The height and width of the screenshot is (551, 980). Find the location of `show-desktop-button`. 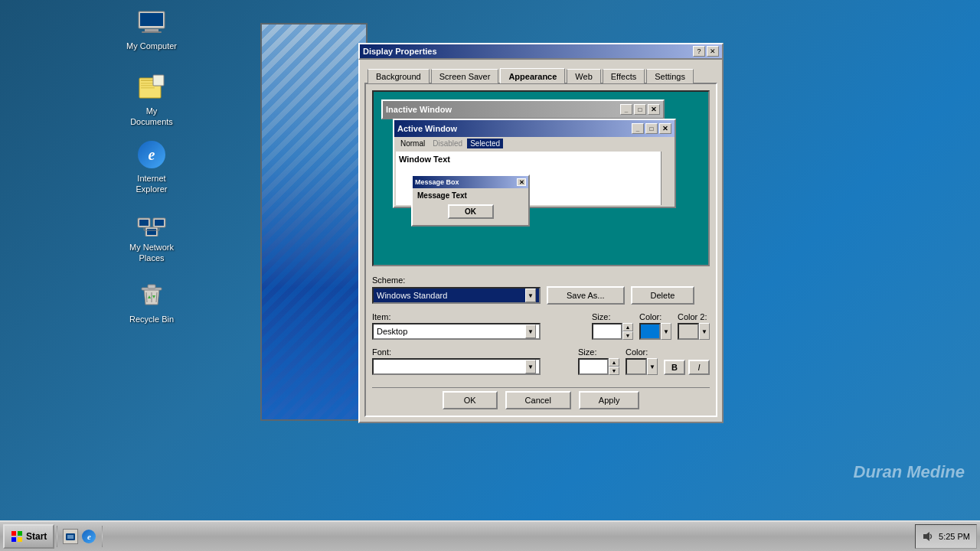

show-desktop-button is located at coordinates (70, 536).